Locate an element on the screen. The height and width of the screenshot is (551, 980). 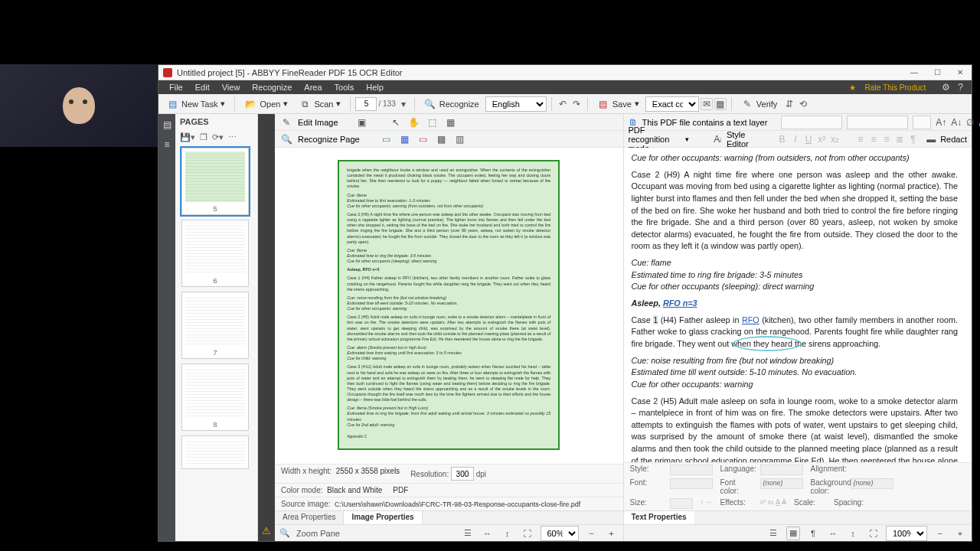
undo-button: ↶ is located at coordinates (563, 104).